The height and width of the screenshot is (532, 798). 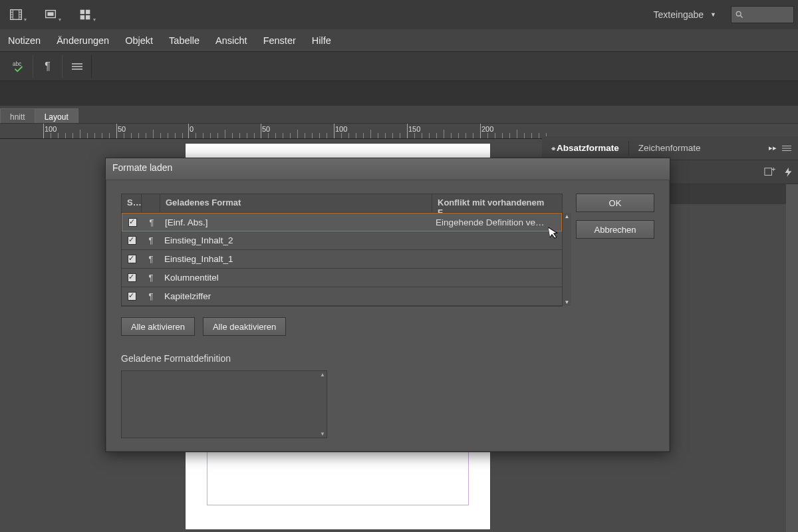 What do you see at coordinates (297, 203) in the screenshot?
I see `col-name: Geladenes Format` at bounding box center [297, 203].